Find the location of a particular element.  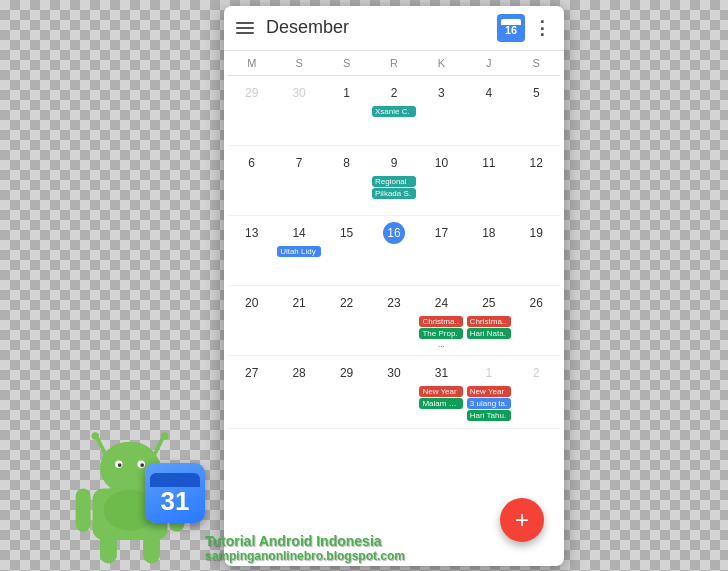

day-cell-25: 25 Christma.. Hari Nata. is located at coordinates (488, 320).